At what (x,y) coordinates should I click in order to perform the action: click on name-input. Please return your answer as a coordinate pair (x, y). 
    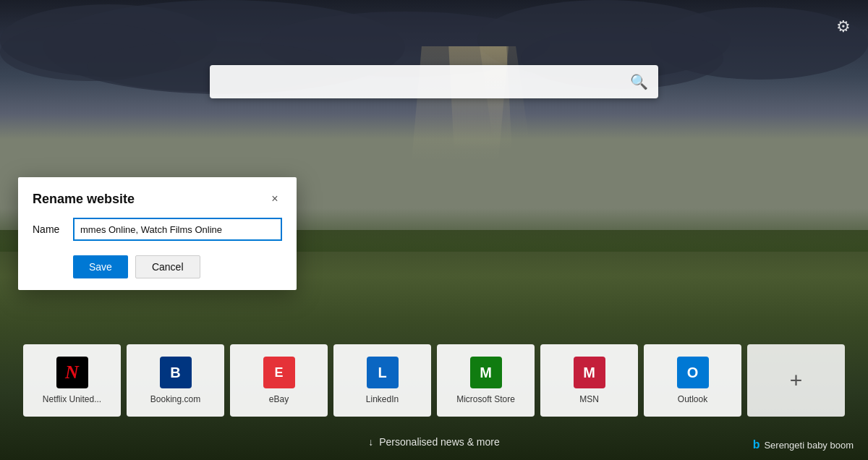
    Looking at the image, I should click on (178, 229).